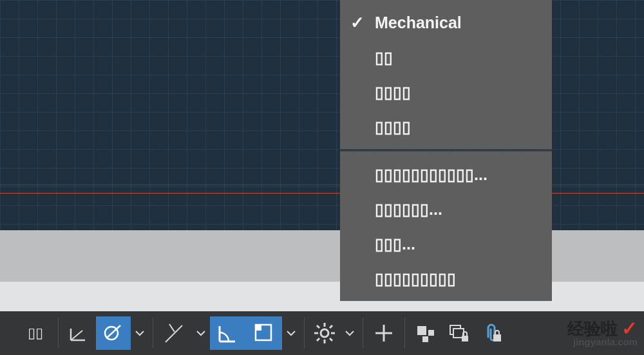  I want to click on otrack-toggle, so click(175, 333).